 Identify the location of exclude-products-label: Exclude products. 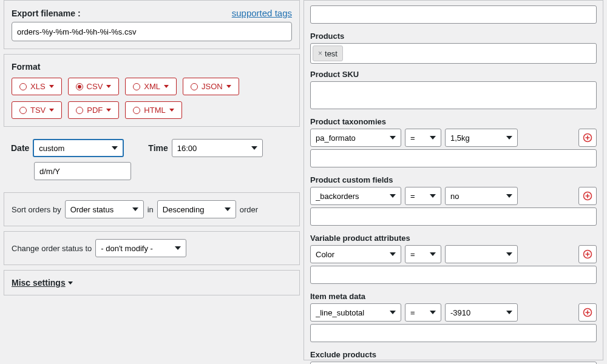
(453, 354).